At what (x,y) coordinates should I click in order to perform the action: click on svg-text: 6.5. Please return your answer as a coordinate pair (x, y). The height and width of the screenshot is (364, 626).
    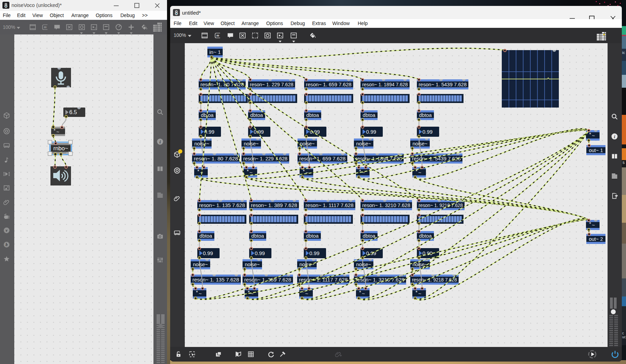
    Looking at the image, I should click on (73, 112).